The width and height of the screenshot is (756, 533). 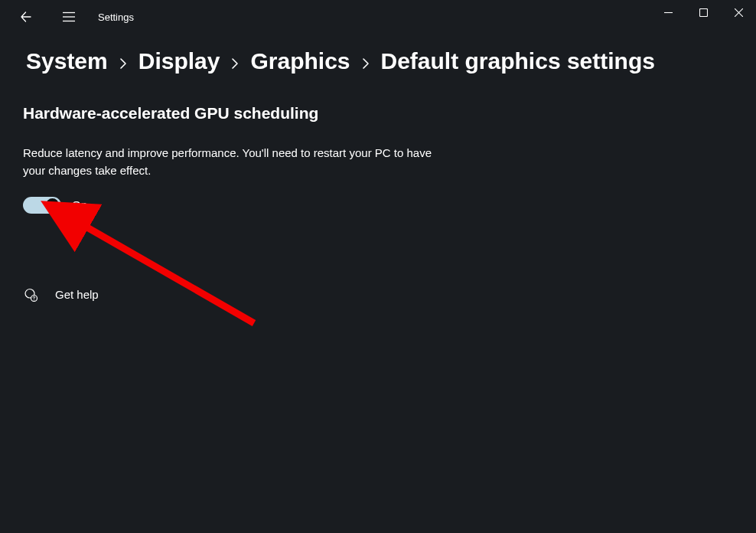 I want to click on window-controls, so click(x=703, y=12).